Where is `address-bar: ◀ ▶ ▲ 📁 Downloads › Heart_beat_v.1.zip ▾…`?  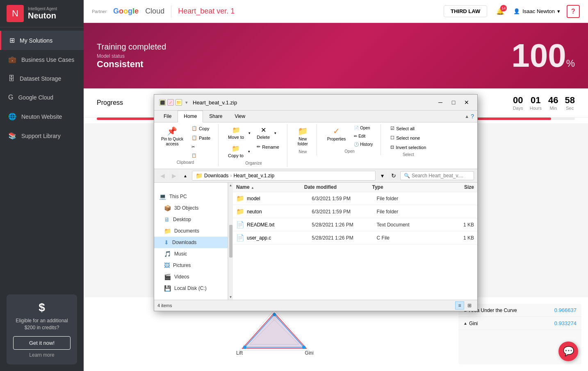
address-bar: ◀ ▶ ▲ 📁 Downloads › Heart_beat_v.1.zip ▾… is located at coordinates (316, 176).